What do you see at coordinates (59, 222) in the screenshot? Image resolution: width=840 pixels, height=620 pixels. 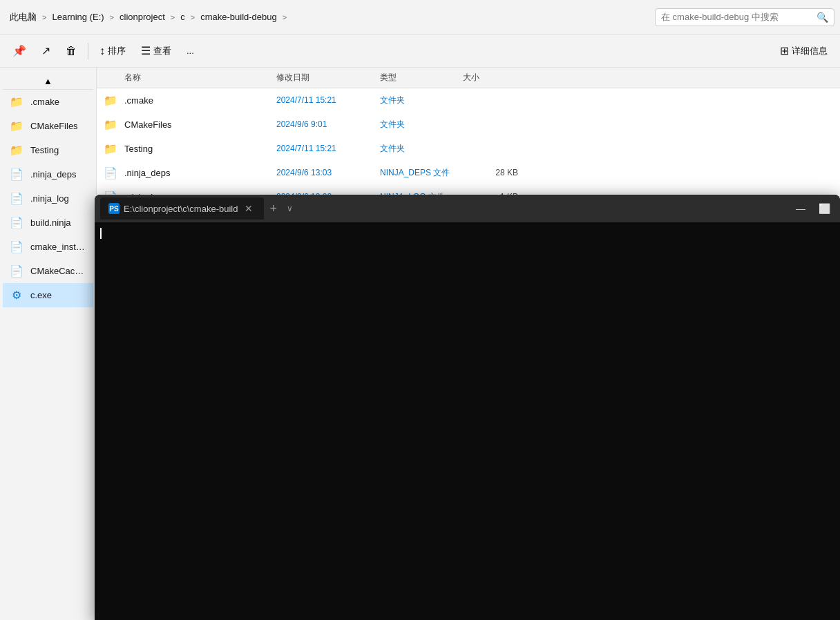 I see `file-name: build.ninja` at bounding box center [59, 222].